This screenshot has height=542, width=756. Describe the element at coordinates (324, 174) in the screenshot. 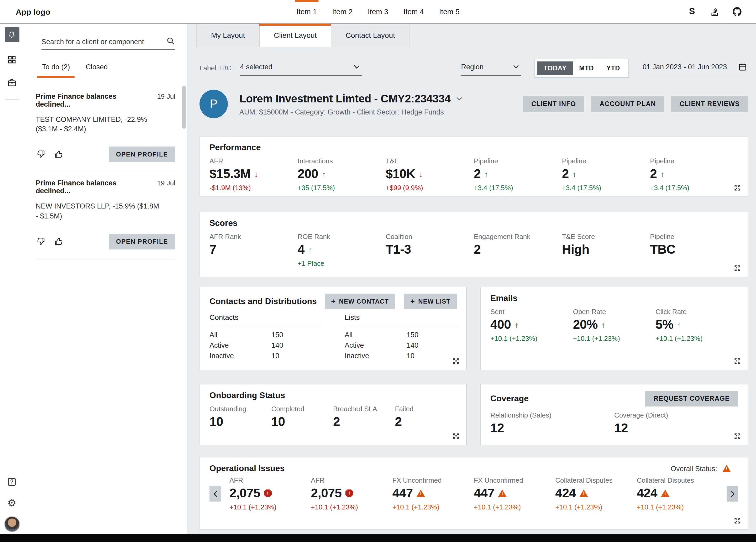

I see `arrow-up-icon: ↑` at that location.